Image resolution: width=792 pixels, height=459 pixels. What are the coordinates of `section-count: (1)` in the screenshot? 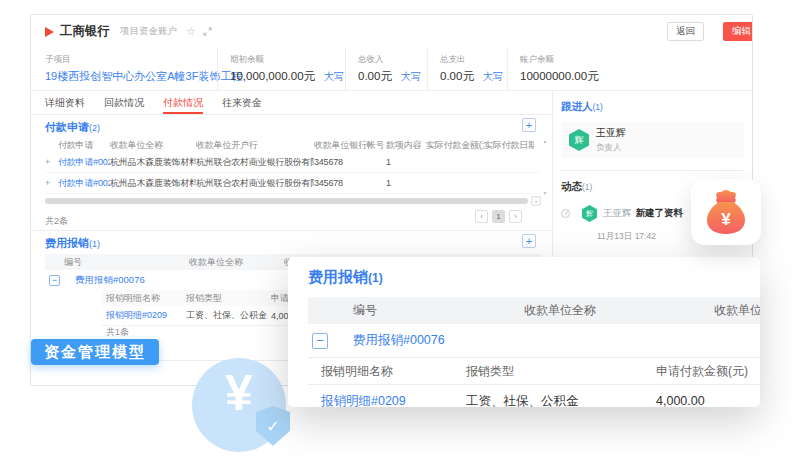 It's located at (94, 244).